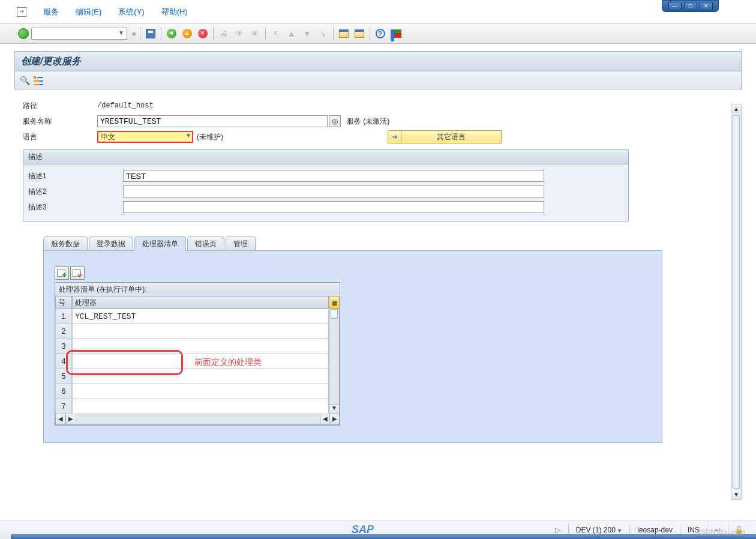 This screenshot has height=539, width=756. Describe the element at coordinates (125, 106) in the screenshot. I see `path-value: /default_host` at that location.